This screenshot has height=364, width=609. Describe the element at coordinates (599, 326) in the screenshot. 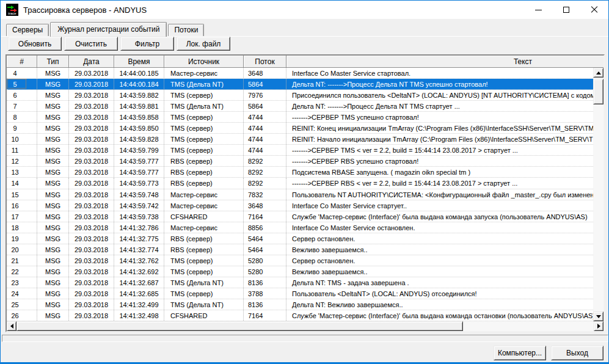

I see `scroll-right-button` at that location.